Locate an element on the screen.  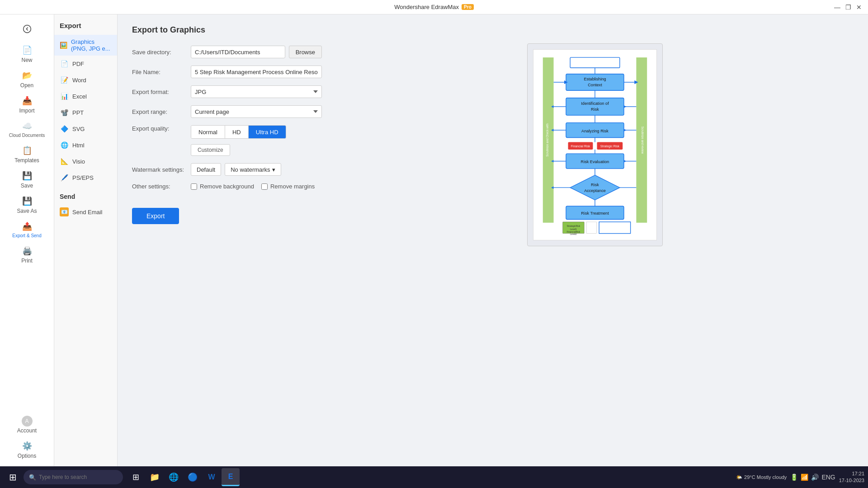
svg-text: StrategicRisk is located at coordinates (574, 226).